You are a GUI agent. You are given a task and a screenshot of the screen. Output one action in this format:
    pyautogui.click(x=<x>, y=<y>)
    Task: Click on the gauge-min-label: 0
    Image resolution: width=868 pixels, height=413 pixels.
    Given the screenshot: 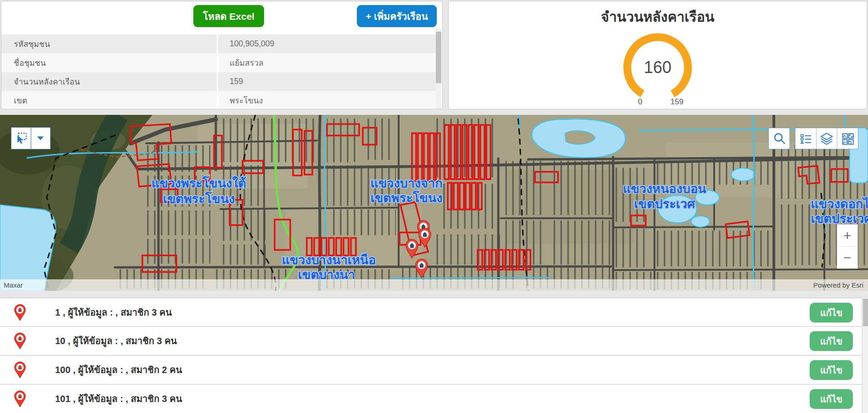 What is the action you would take?
    pyautogui.click(x=640, y=102)
    